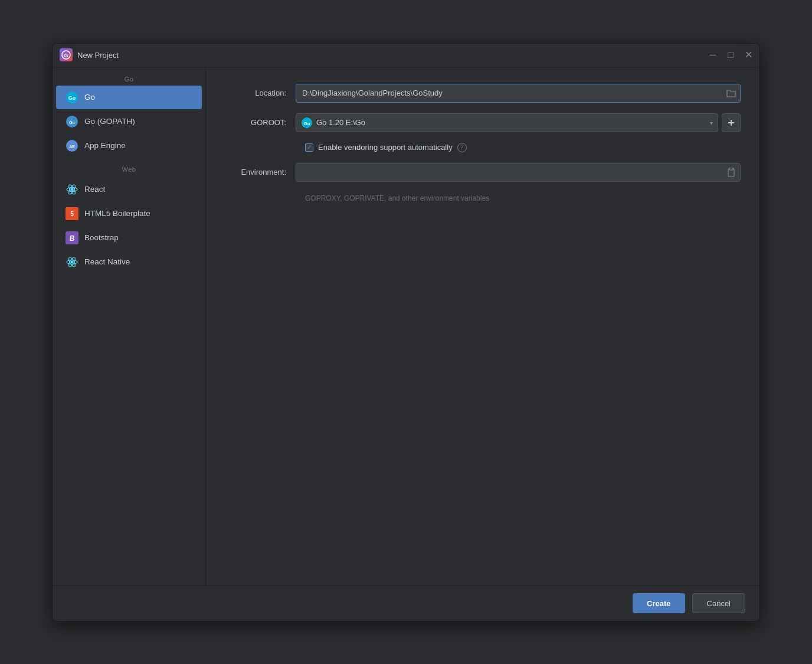 The image size is (812, 664). I want to click on goroot-select-wrap: Go Go 1.20 E:\Go ▾, so click(507, 123).